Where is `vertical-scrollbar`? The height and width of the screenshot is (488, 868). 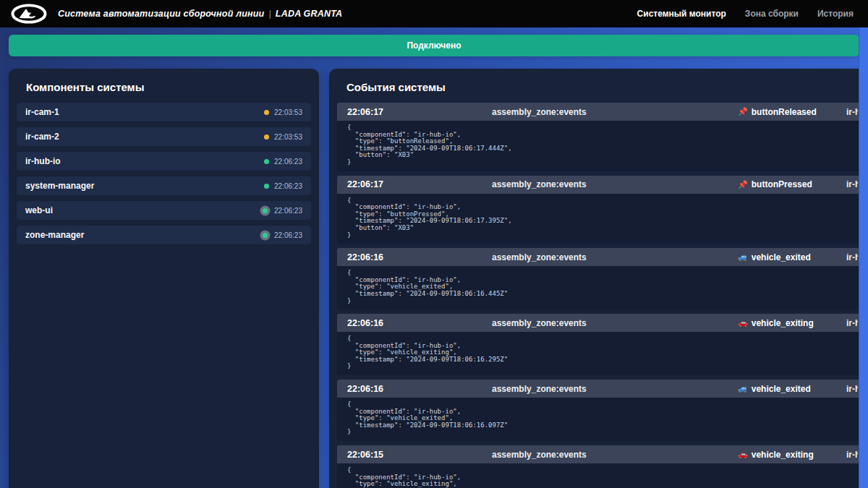 vertical-scrollbar is located at coordinates (864, 257).